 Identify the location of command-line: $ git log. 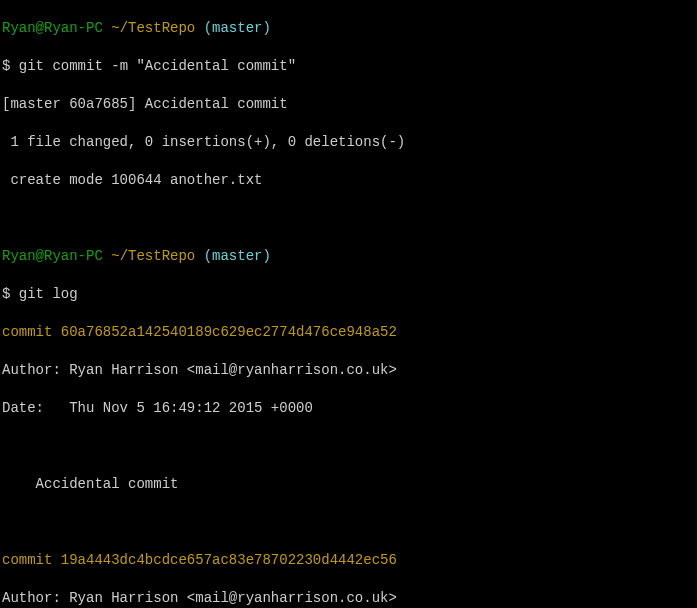
(348, 294).